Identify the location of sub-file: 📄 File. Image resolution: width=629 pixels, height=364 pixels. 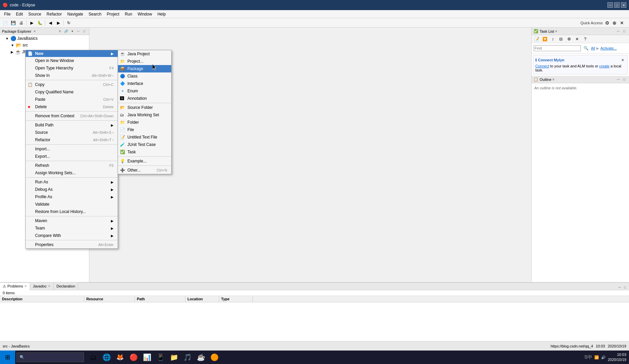
(145, 130).